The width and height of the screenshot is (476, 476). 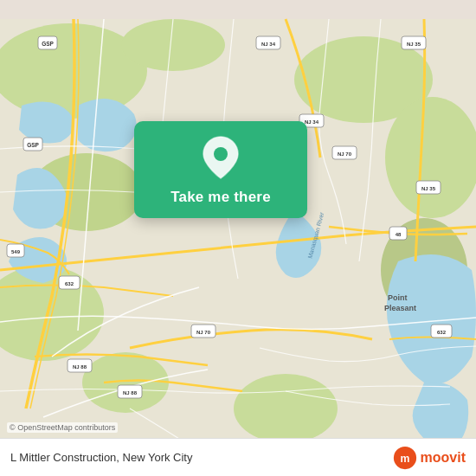 What do you see at coordinates (429, 458) in the screenshot?
I see `moovit-logo: m moovit` at bounding box center [429, 458].